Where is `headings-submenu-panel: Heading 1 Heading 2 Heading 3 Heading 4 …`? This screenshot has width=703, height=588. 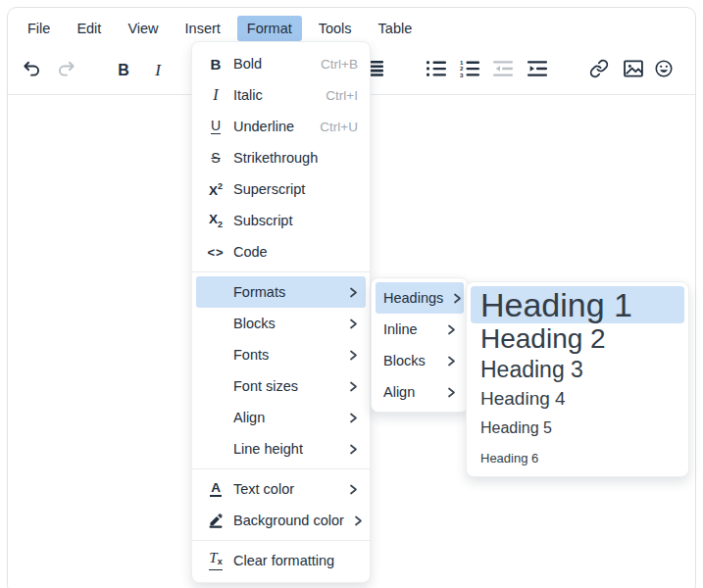 headings-submenu-panel: Heading 1 Heading 2 Heading 3 Heading 4 … is located at coordinates (577, 379).